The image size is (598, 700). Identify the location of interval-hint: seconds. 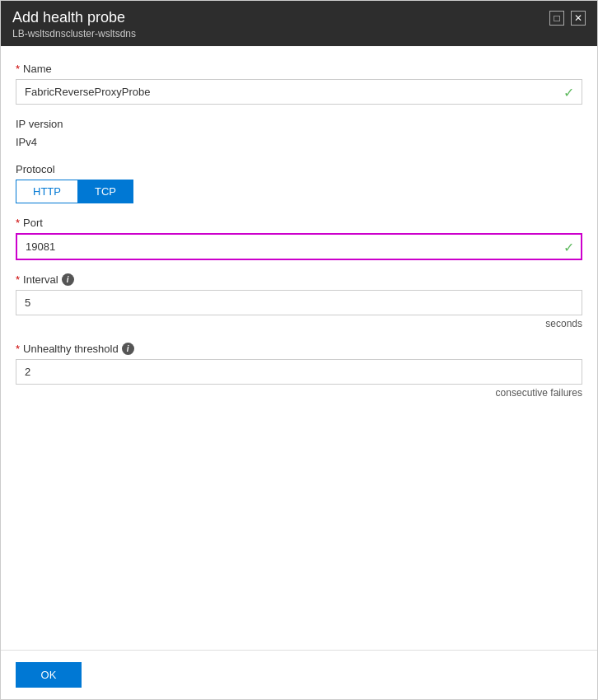
(299, 324).